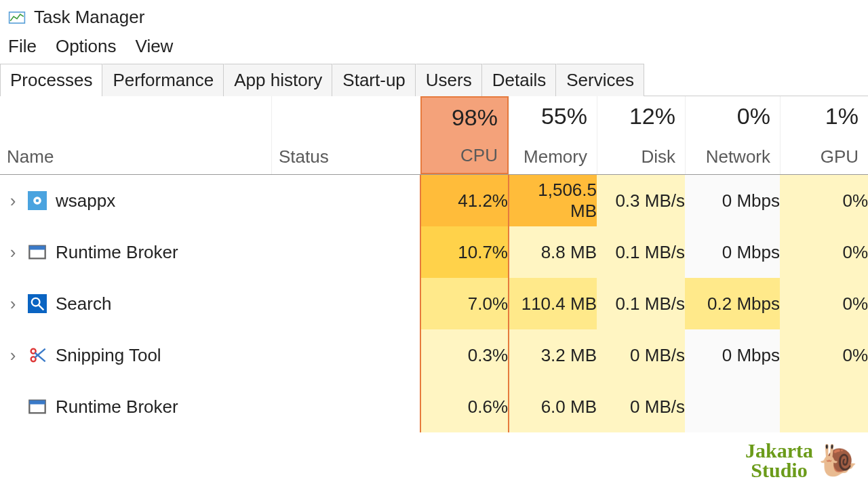 Image resolution: width=868 pixels, height=488 pixels. Describe the element at coordinates (85, 201) in the screenshot. I see `process-name: wsappx` at that location.